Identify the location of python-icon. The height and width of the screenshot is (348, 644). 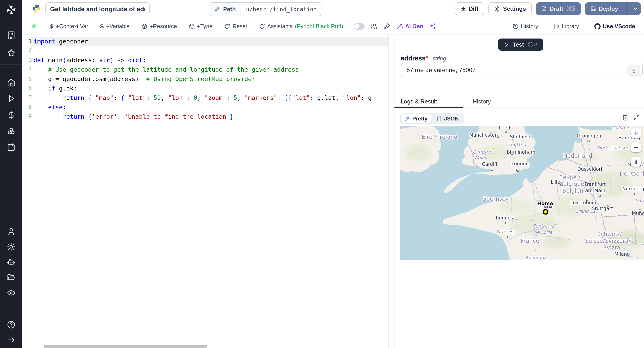
(36, 9).